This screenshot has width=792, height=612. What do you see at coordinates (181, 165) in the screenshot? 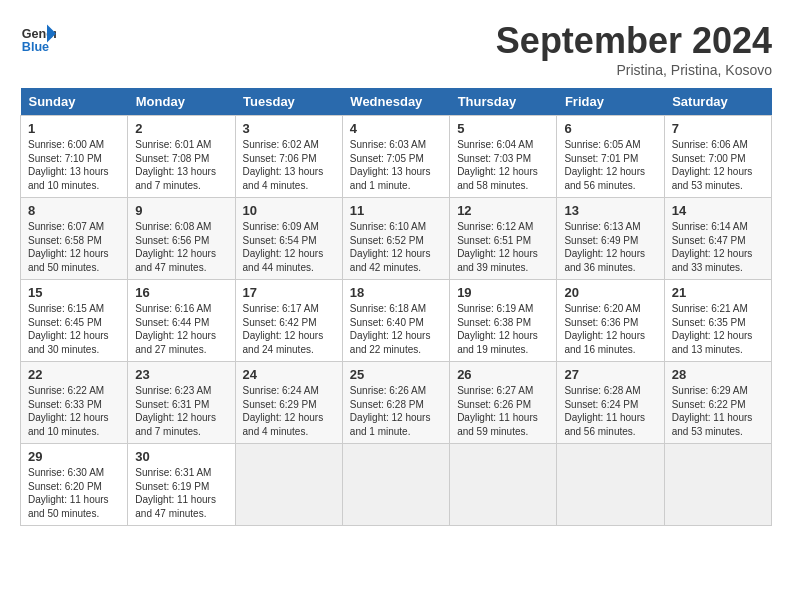
I see `day-info: Sunrise: 6:01 AMSunset: 7:08 PMDaylight:…` at bounding box center [181, 165].